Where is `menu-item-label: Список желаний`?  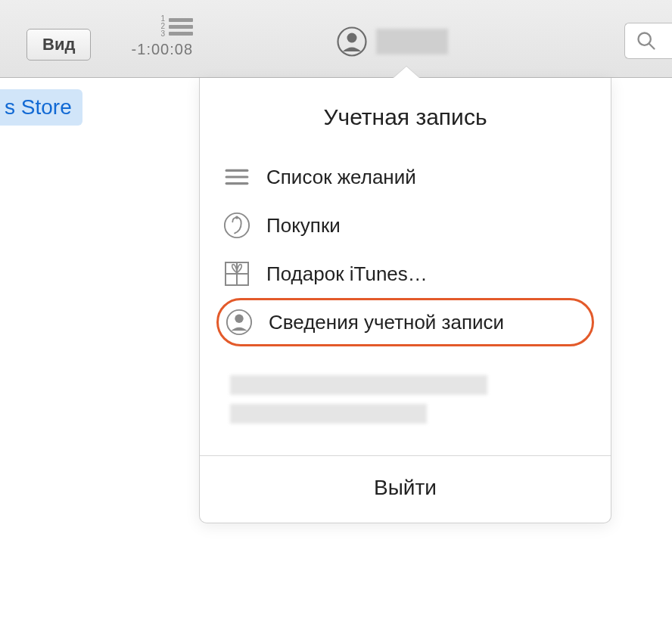 menu-item-label: Список желаний is located at coordinates (341, 177).